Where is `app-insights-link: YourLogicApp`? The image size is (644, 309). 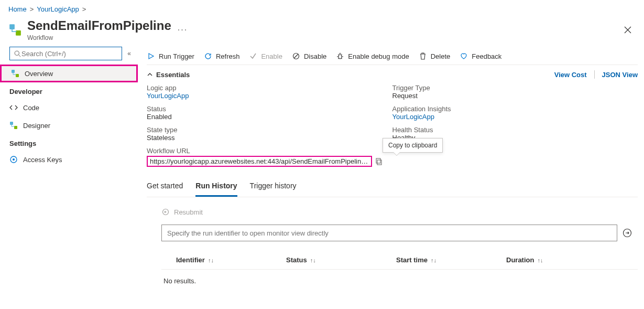 app-insights-link: YourLogicApp is located at coordinates (413, 116).